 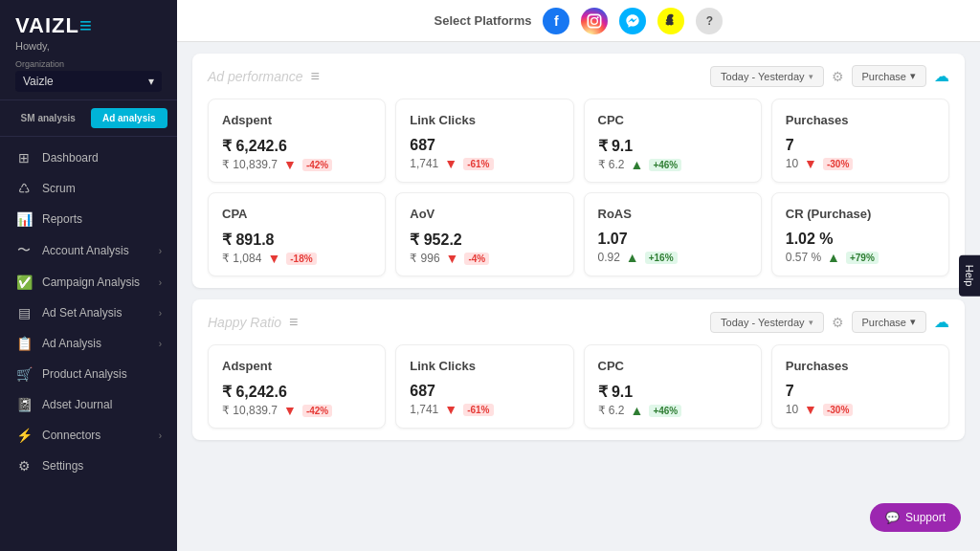 I want to click on section2-date-range: Today - Yesterday ▾, so click(x=767, y=322).